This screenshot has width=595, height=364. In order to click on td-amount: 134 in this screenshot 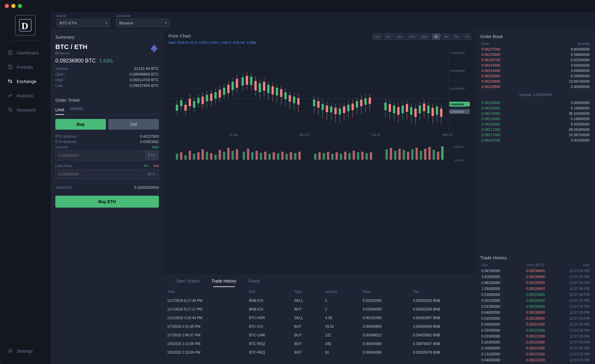, I will do `click(340, 358)`.